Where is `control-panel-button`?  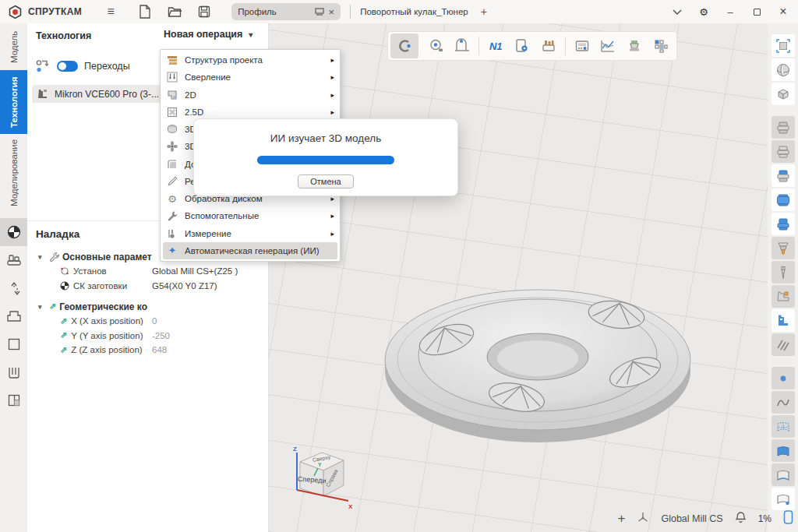 control-panel-button is located at coordinates (582, 46).